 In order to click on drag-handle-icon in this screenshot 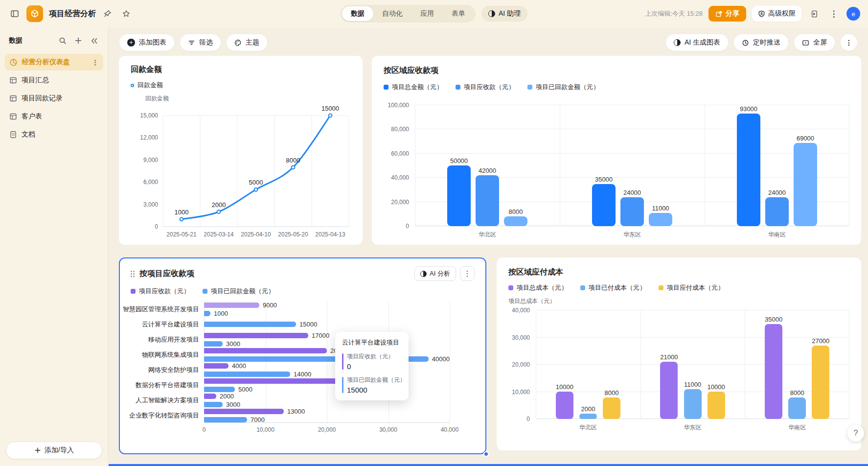, I will do `click(133, 274)`.